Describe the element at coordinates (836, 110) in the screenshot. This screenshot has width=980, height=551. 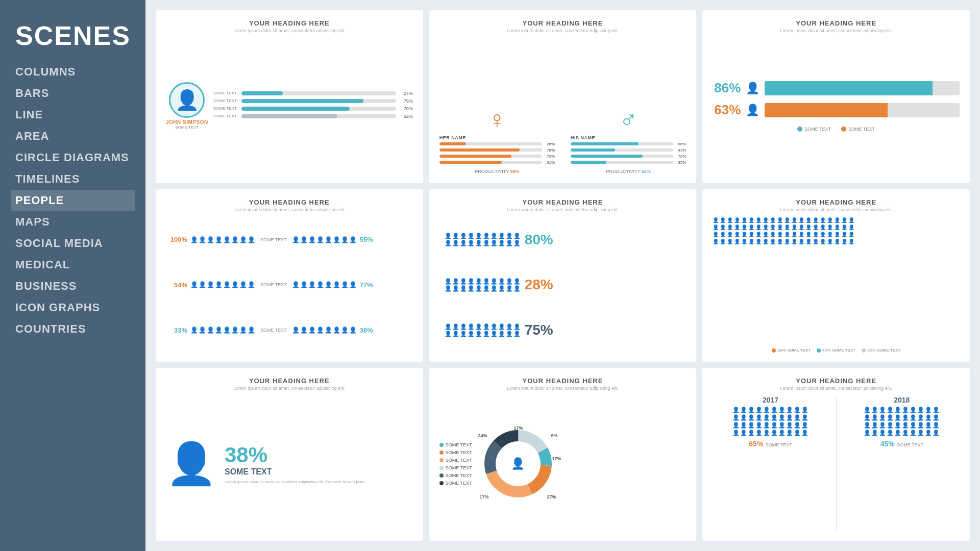
I see `big-bar-row-2: 63% 👤` at that location.